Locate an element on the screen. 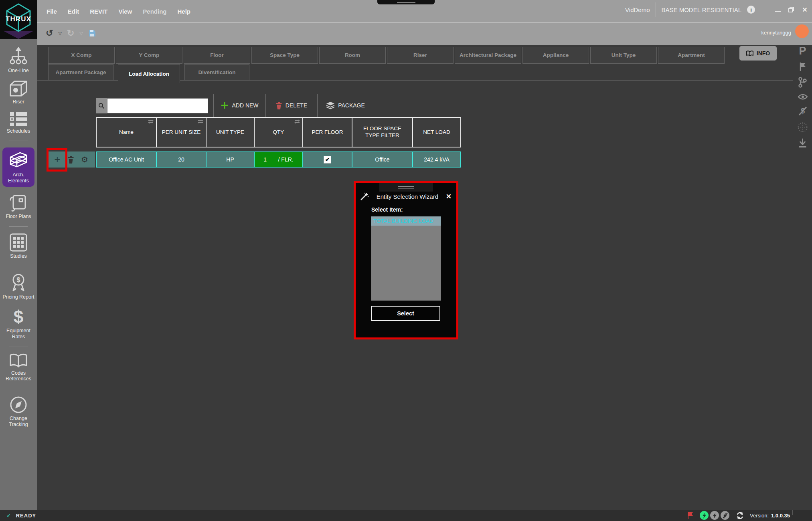 The image size is (812, 521). restore-icon is located at coordinates (791, 10).